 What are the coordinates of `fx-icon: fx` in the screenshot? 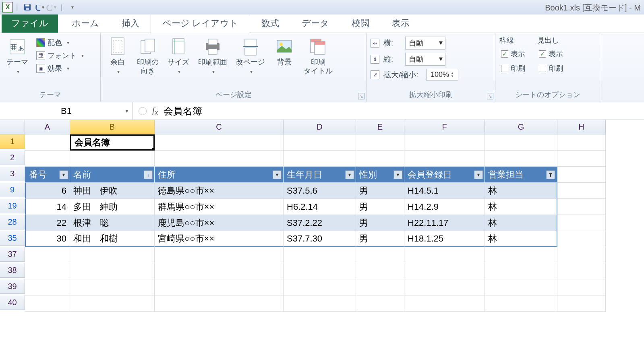 It's located at (155, 111).